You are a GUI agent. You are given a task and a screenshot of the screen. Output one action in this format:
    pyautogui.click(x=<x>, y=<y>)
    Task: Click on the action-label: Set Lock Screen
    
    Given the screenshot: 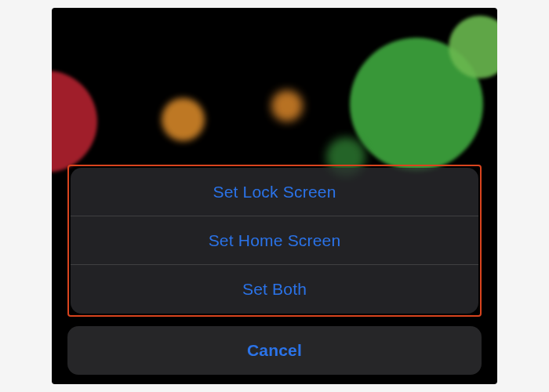 What is the action you would take?
    pyautogui.click(x=274, y=192)
    